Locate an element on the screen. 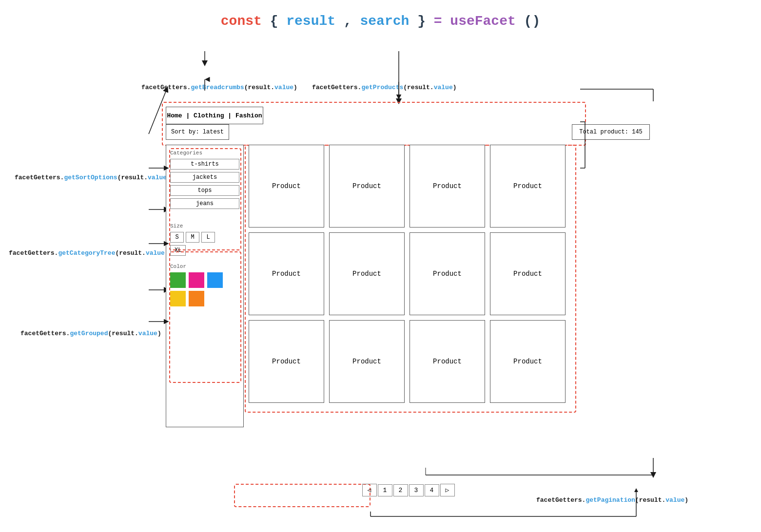  categories-label: Categories is located at coordinates (205, 153).